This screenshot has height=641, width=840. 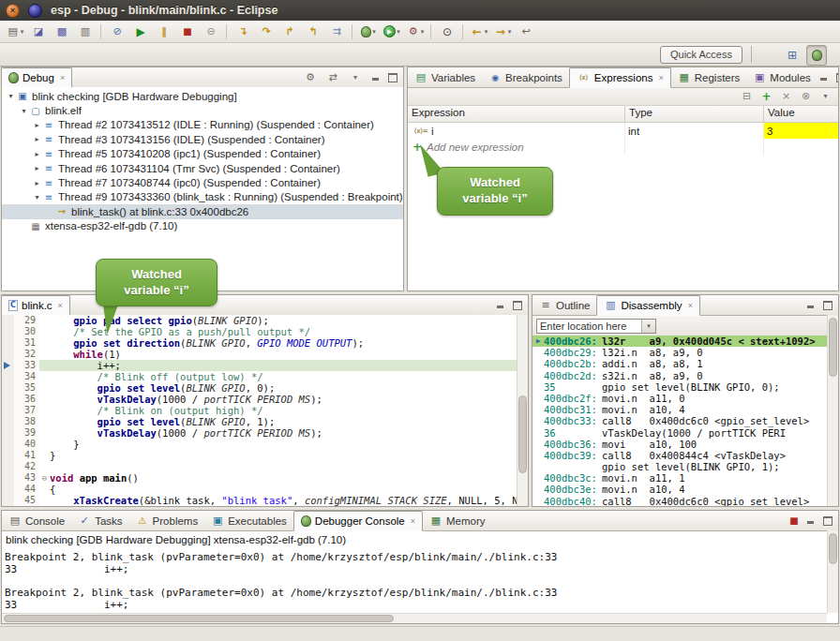 I want to click on console-tab-memory: ▦Memory, so click(x=458, y=521).